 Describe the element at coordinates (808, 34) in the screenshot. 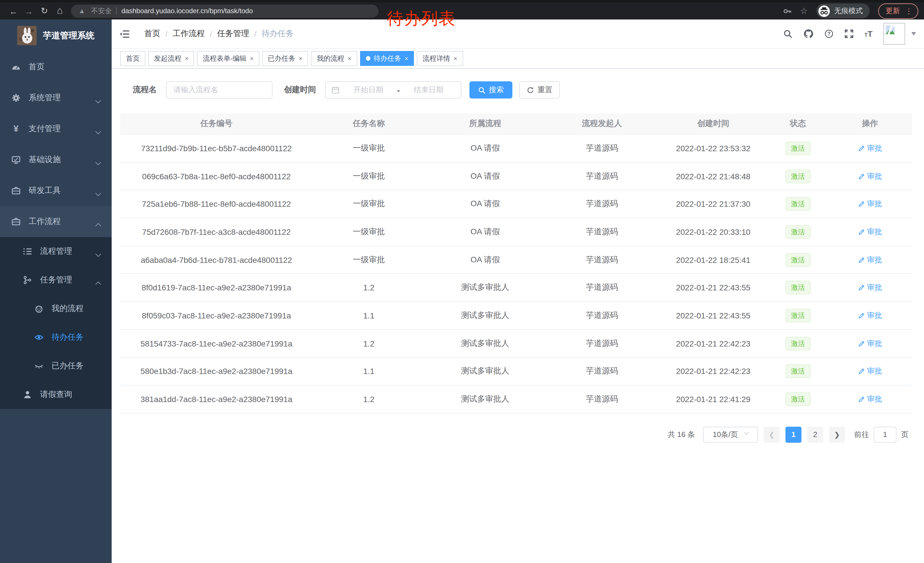

I see `github-icon` at that location.